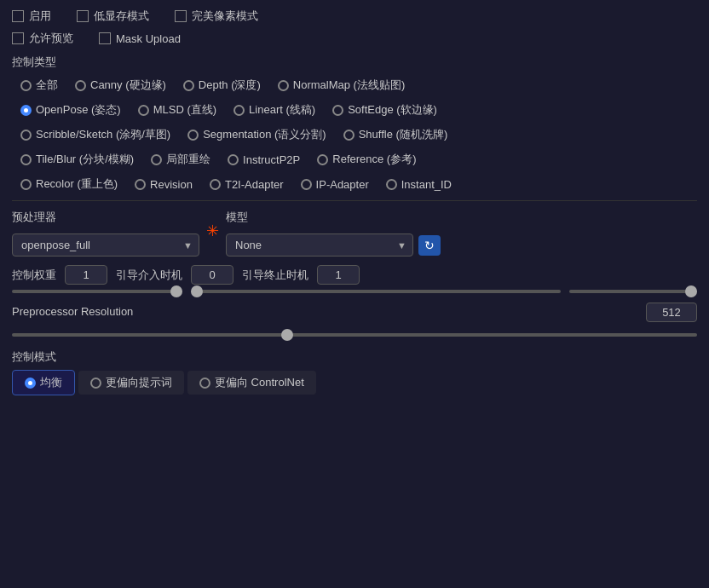 This screenshot has width=709, height=588. What do you see at coordinates (354, 232) in the screenshot?
I see `preprocessor-model-row: 预处理器 openpose_full ▼ ✳ 模型 None ▼ ↻` at bounding box center [354, 232].